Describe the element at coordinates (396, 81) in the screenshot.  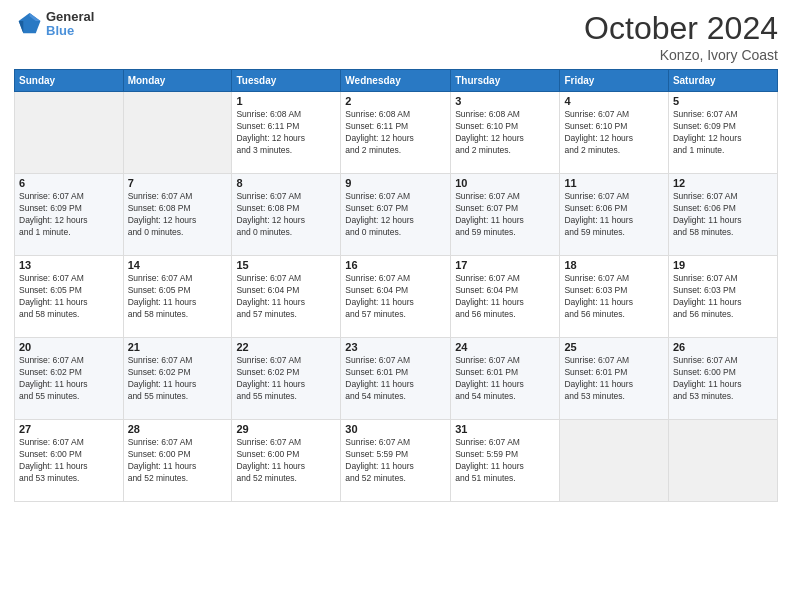
I see `calendar-header: SundayMondayTuesdayWednesdayThursdayFrid…` at that location.